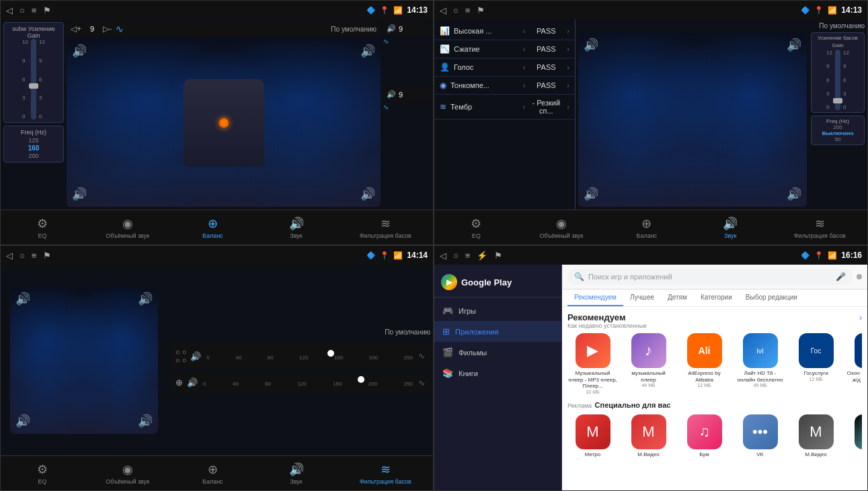 The height and width of the screenshot is (491, 868). I want to click on freq-val-2: 160, so click(34, 148).